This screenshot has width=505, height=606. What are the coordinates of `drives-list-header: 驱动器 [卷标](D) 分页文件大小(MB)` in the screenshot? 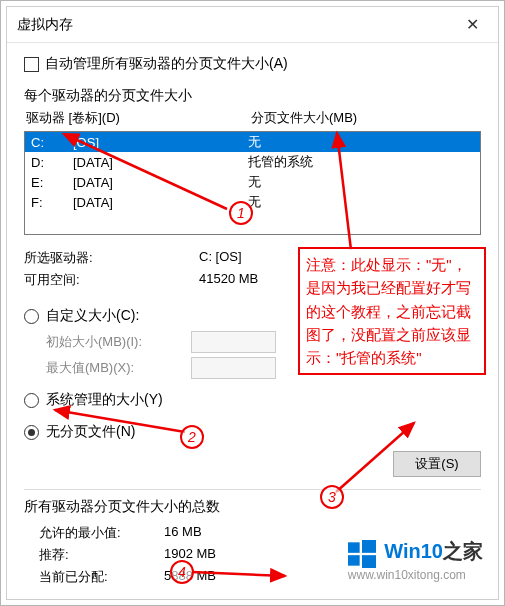 It's located at (252, 119).